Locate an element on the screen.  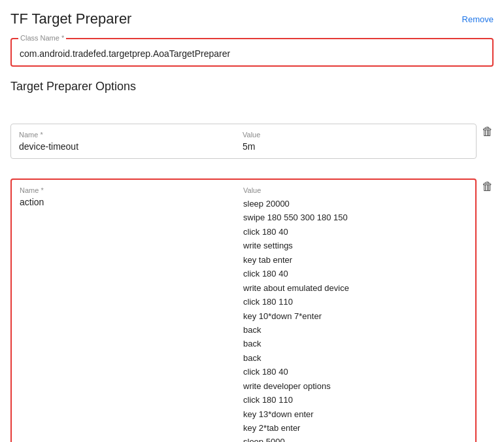
row2-delete-button: 🗑 is located at coordinates (488, 187).